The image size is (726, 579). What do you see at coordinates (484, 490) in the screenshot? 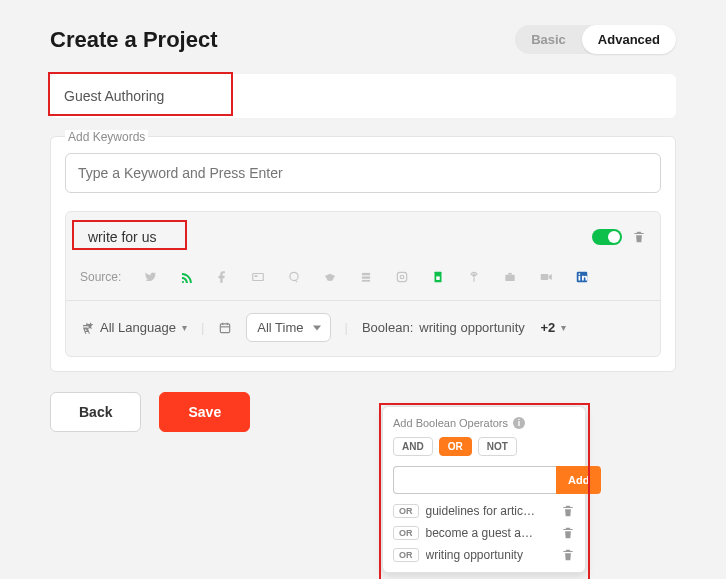
I see `boolean-popover: Add Boolean Operators i AND OR NOT Add O…` at bounding box center [484, 490].